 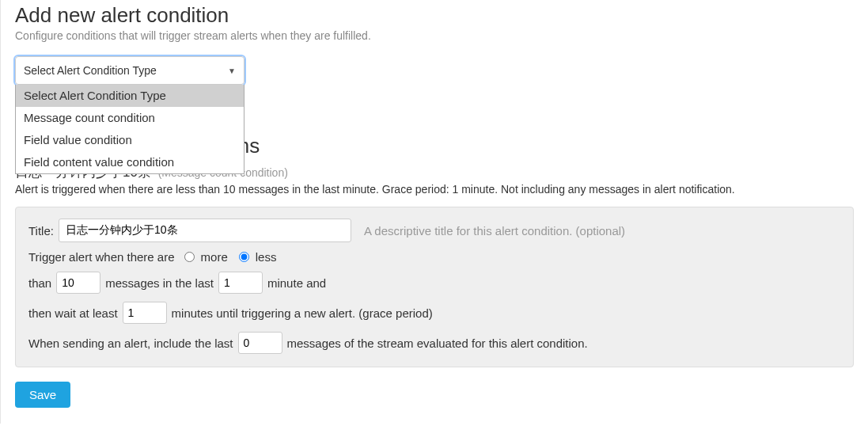 I want to click on alert-condition-type-select: Select Alert Condition Type ▼, so click(x=130, y=70).